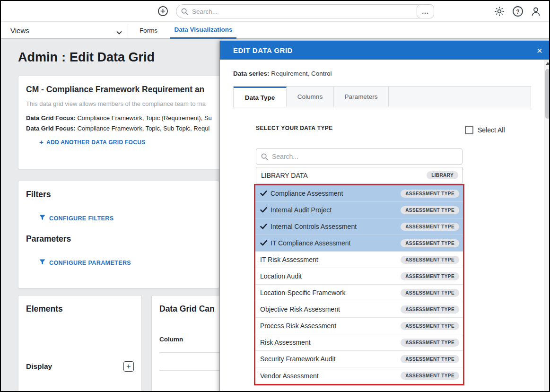  What do you see at coordinates (310, 11) in the screenshot?
I see `global-search-input` at bounding box center [310, 11].